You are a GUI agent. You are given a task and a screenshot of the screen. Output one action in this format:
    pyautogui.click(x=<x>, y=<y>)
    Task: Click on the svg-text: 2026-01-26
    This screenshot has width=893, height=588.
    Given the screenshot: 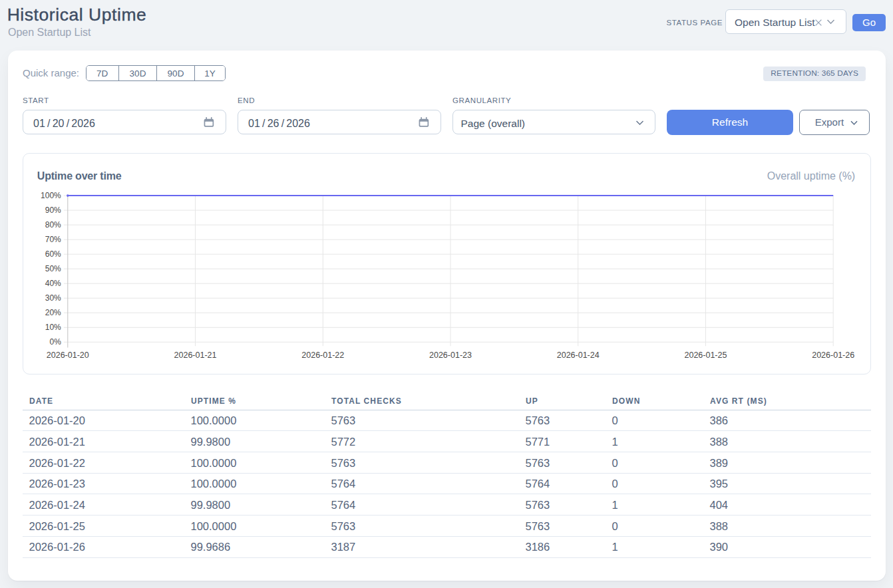 What is the action you would take?
    pyautogui.click(x=834, y=355)
    